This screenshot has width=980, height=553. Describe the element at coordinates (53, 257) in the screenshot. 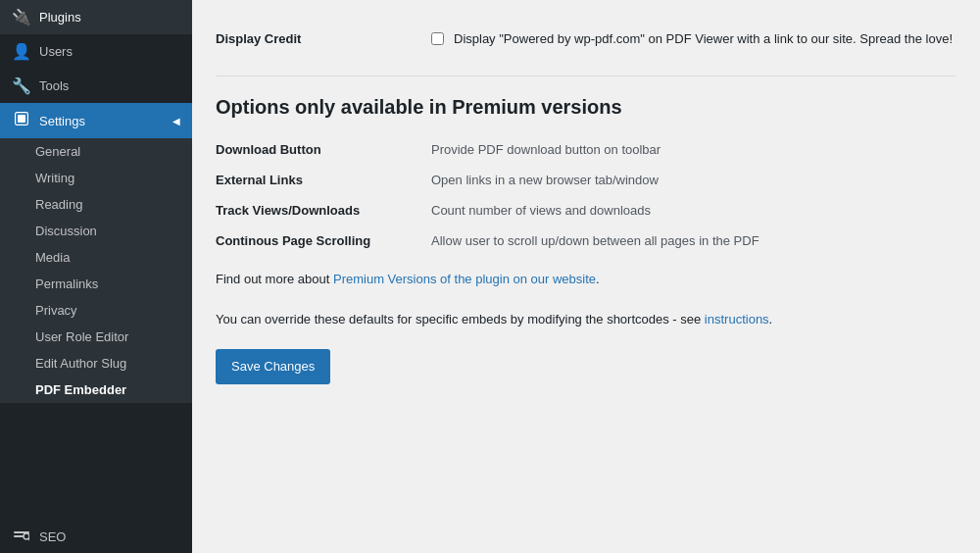

I see `sidebar-label-media: Media` at that location.